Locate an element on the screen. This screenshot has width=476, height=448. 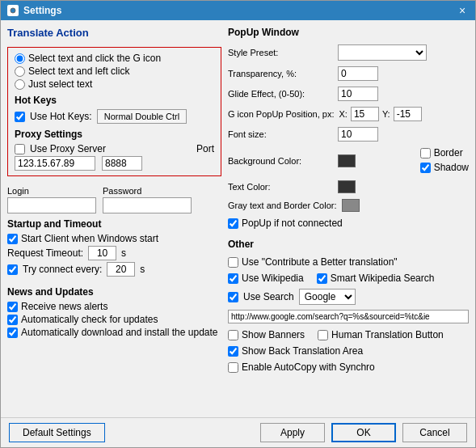
auto-check-check is located at coordinates (13, 320).